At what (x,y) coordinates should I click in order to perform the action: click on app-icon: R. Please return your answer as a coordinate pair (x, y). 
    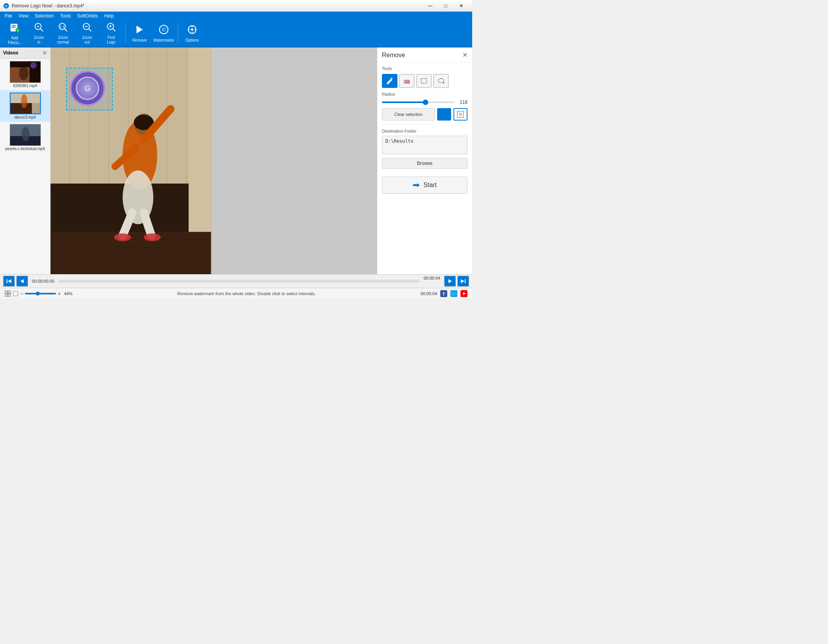
    Looking at the image, I should click on (6, 6).